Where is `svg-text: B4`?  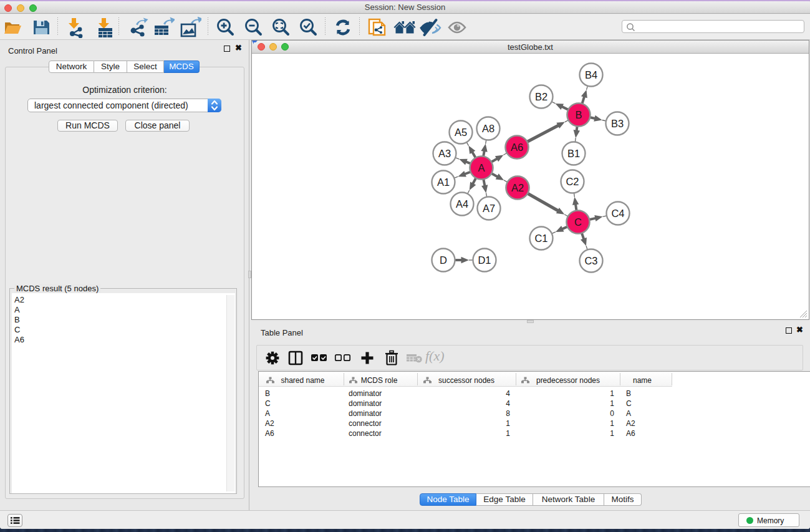
svg-text: B4 is located at coordinates (591, 75).